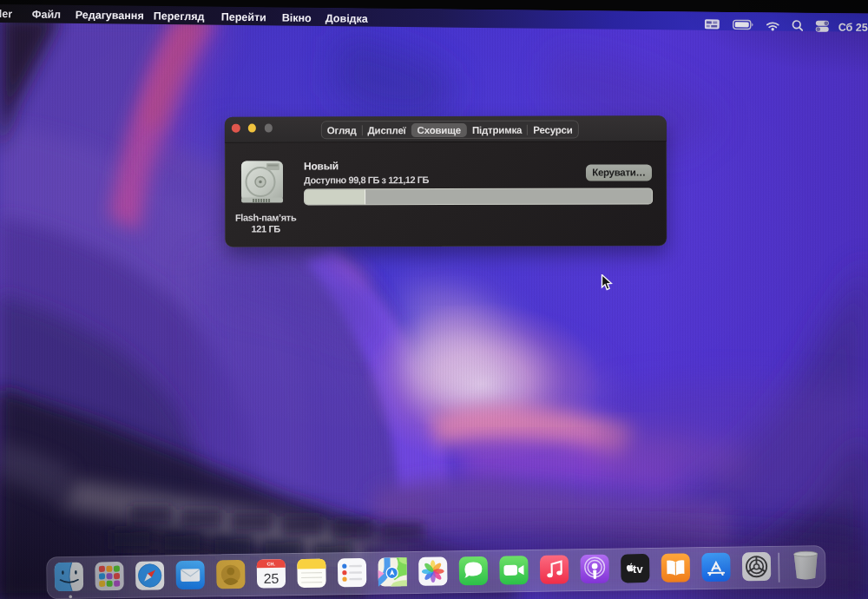  What do you see at coordinates (271, 563) in the screenshot?
I see `svg-text: СН.` at bounding box center [271, 563].